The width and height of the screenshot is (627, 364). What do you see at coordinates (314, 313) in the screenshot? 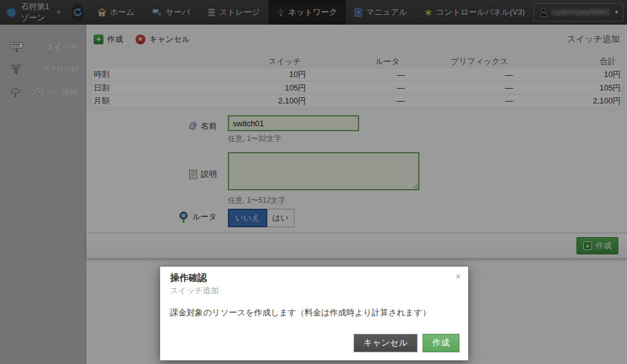
I see `confirm-dialog: 操作確認 スイッチ追加 × 課金対象のリソースを作成します（料金は作成時より計算…` at bounding box center [314, 313].